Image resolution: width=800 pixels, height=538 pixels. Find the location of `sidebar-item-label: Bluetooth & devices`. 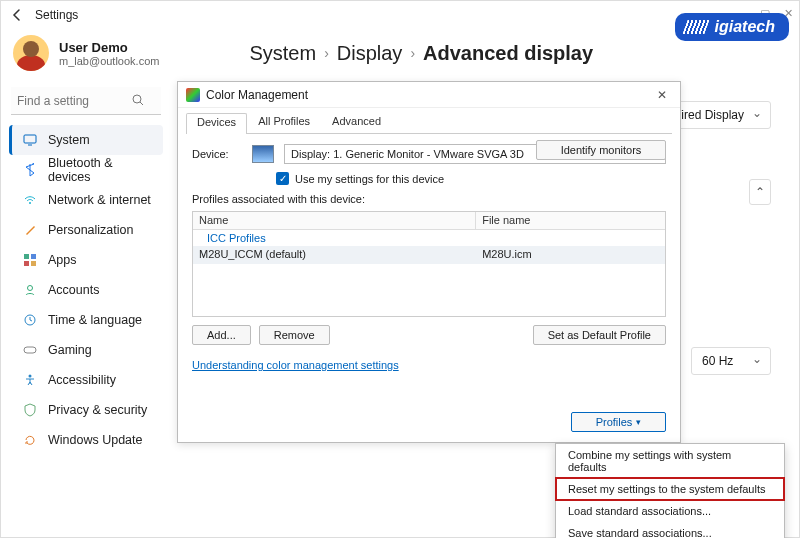

sidebar-item-label: Bluetooth & devices is located at coordinates (102, 170).